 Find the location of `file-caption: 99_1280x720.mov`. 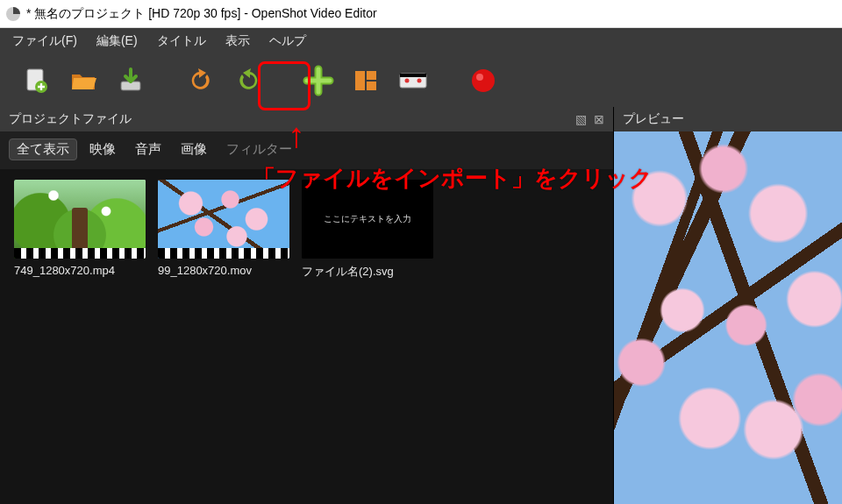

file-caption: 99_1280x720.mov is located at coordinates (205, 270).